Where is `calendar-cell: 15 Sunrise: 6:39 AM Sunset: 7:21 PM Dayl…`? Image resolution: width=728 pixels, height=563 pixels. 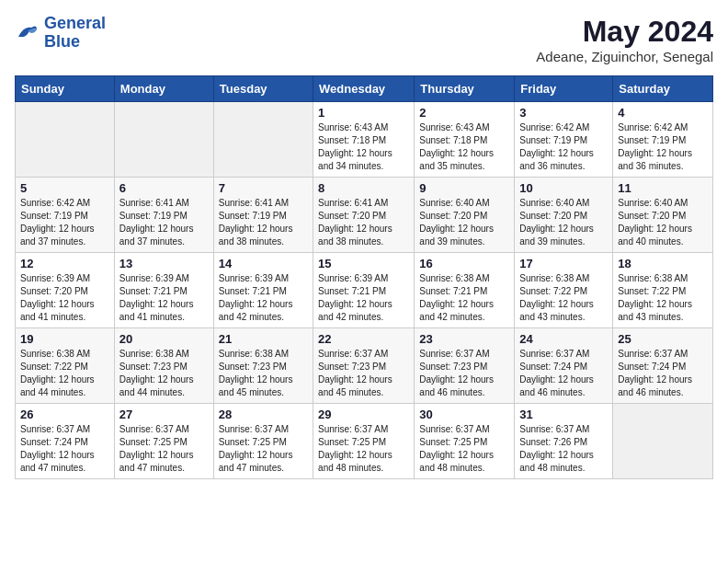 calendar-cell: 15 Sunrise: 6:39 AM Sunset: 7:21 PM Dayl… is located at coordinates (364, 291).